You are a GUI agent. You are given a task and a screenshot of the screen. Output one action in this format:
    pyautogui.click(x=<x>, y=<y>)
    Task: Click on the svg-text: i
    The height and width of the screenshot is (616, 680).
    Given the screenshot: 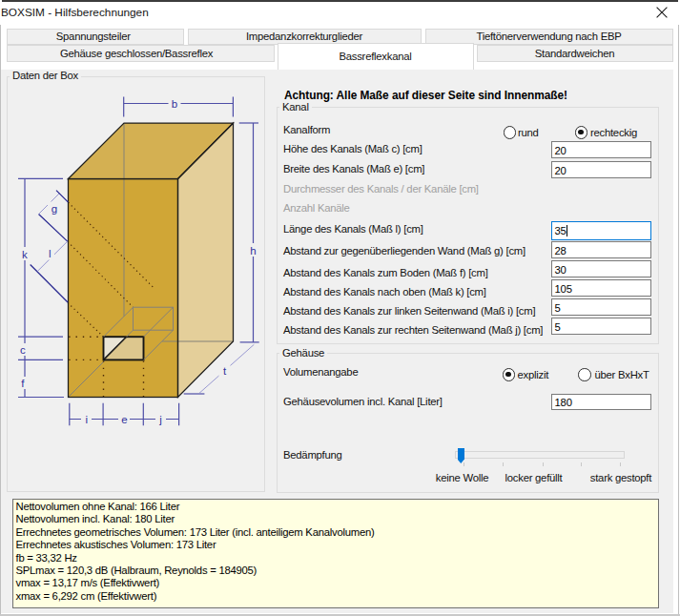 What is the action you would take?
    pyautogui.click(x=87, y=420)
    